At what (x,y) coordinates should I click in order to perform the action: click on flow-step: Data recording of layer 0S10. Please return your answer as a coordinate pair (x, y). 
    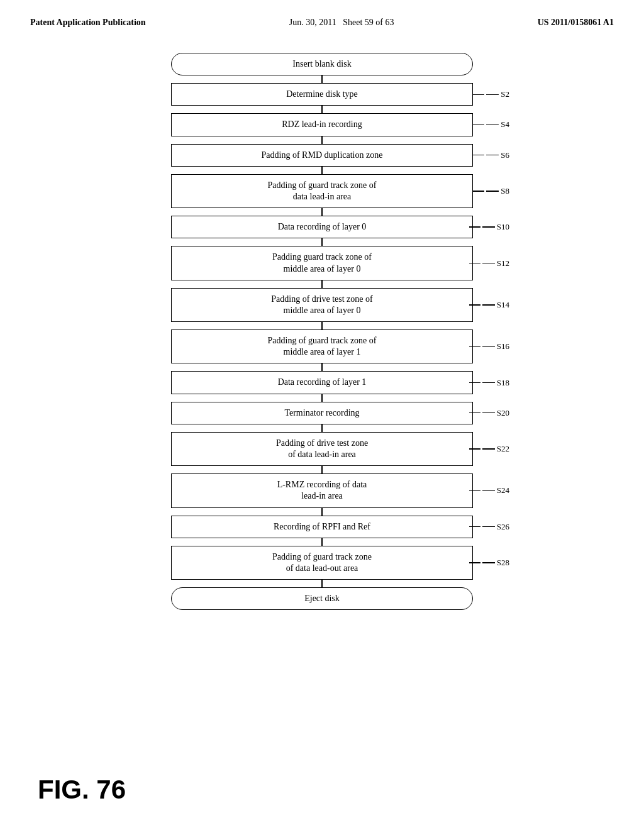
    Looking at the image, I should click on (322, 227).